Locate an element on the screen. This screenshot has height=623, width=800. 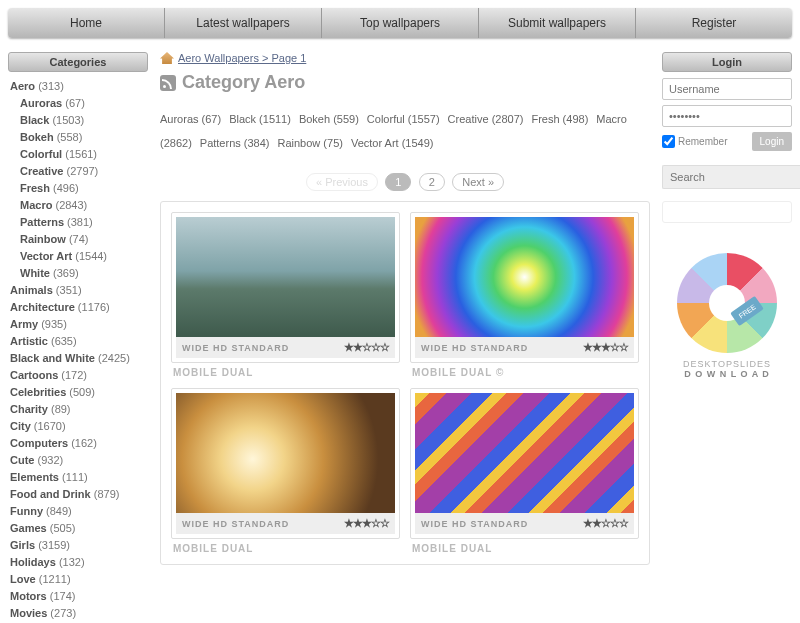
category-item: White (369) is located at coordinates (79, 274).